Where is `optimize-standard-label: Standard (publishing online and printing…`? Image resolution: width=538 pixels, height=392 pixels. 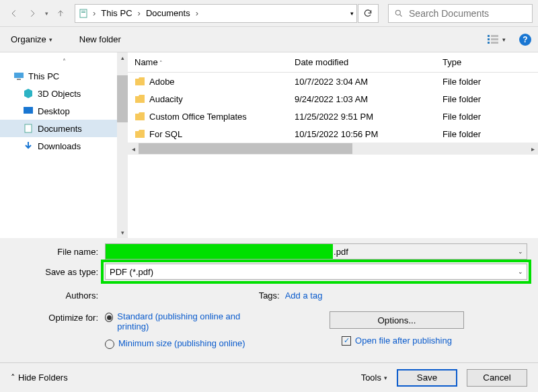
optimize-standard-label: Standard (publishing online and printing… is located at coordinates (185, 321).